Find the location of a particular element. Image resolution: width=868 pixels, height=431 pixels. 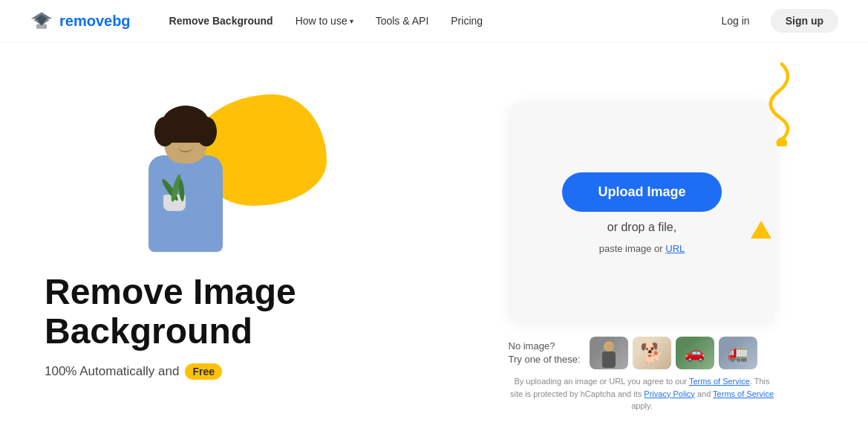

hero-title: Remove Image Background is located at coordinates (252, 312).